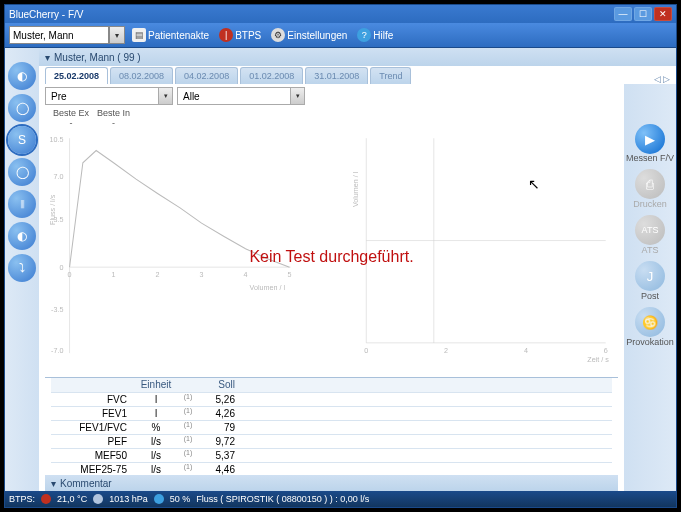 The image size is (681, 512). I want to click on pressure-icon, so click(98, 499).